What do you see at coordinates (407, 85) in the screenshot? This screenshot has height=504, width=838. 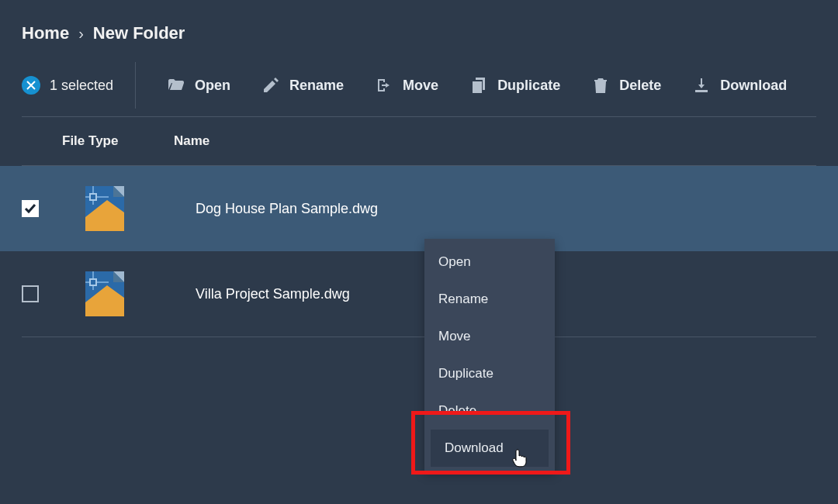 I see `move-button: Move` at bounding box center [407, 85].